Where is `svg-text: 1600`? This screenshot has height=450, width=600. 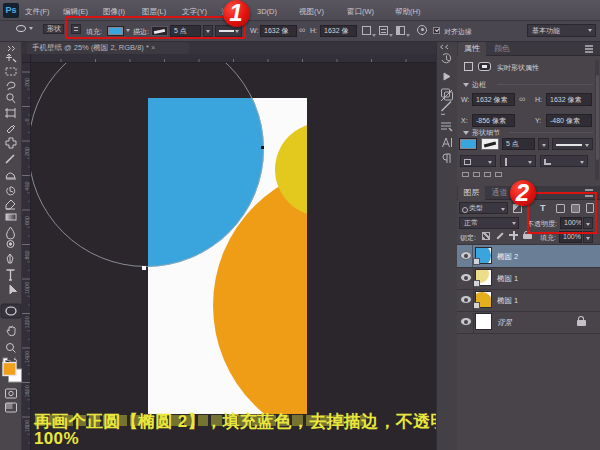
svg-text: 1600 is located at coordinates (27, 391).